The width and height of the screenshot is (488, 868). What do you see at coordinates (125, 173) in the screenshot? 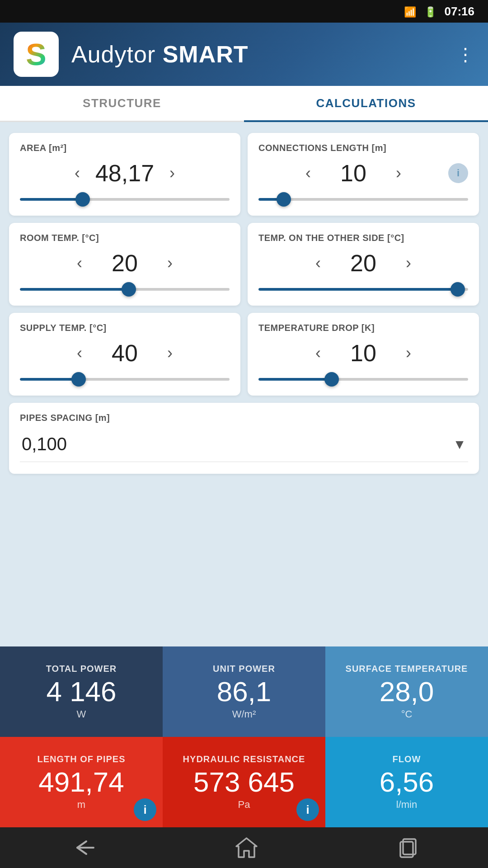
I see `area-control: ‹ 48,17 ›` at bounding box center [125, 173].